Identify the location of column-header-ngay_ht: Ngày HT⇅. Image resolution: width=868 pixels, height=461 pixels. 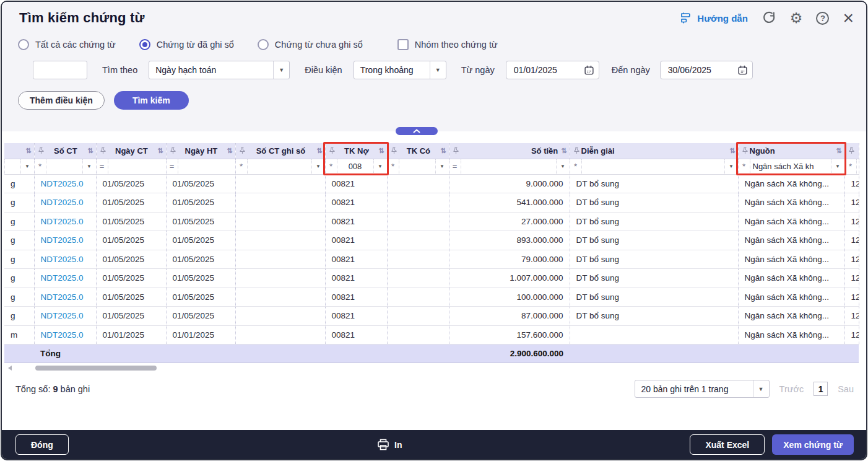
(201, 151).